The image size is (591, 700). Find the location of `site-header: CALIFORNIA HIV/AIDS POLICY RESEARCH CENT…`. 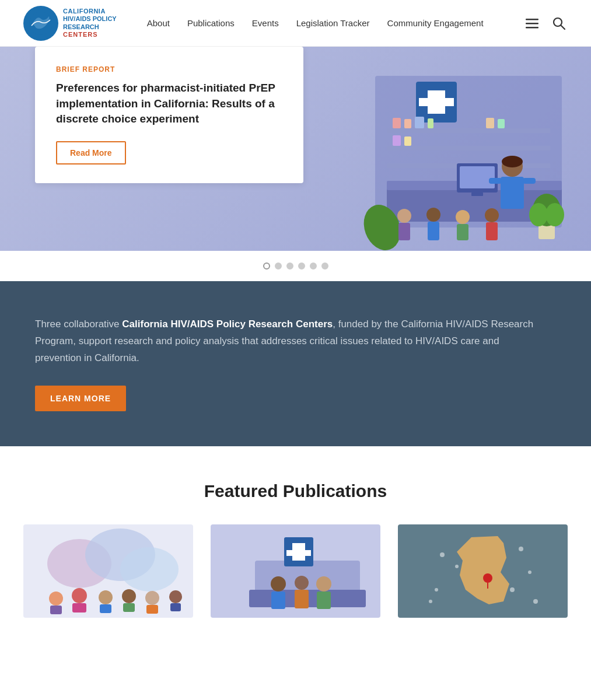

site-header: CALIFORNIA HIV/AIDS POLICY RESEARCH CENT… is located at coordinates (295, 23).